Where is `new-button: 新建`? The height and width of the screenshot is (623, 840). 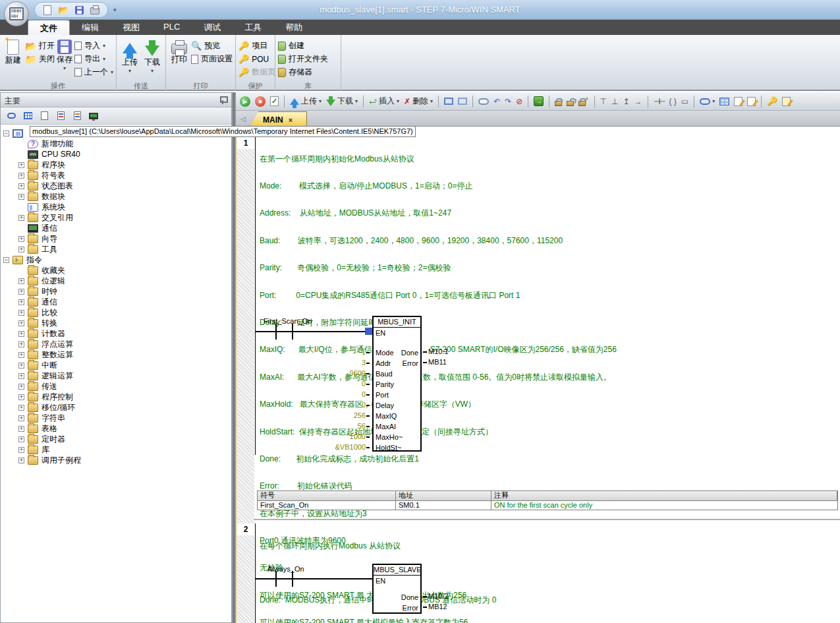 new-button: 新建 is located at coordinates (13, 51).